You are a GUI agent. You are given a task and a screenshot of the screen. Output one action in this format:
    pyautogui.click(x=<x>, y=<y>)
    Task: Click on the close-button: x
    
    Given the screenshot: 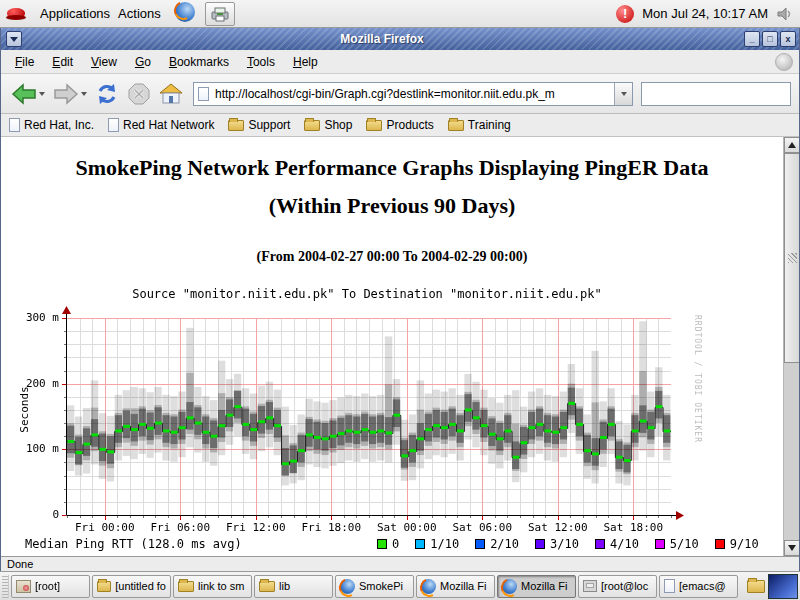 What is the action you would take?
    pyautogui.click(x=788, y=39)
    